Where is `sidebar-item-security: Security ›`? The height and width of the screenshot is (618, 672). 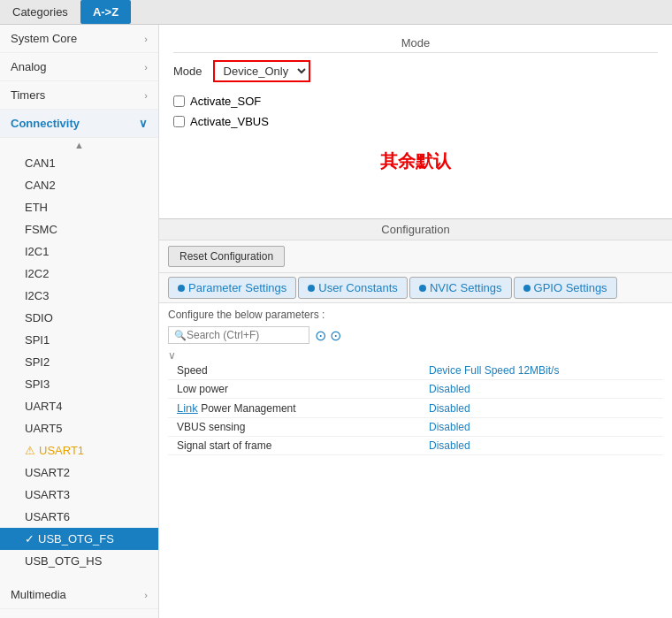
sidebar-item-security: Security › is located at coordinates (80, 614).